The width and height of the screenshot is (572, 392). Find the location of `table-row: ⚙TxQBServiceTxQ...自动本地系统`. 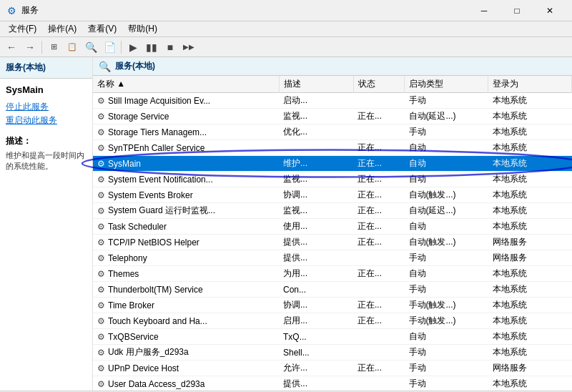

table-row: ⚙TxQBServiceTxQ...自动本地系统 is located at coordinates (332, 337).